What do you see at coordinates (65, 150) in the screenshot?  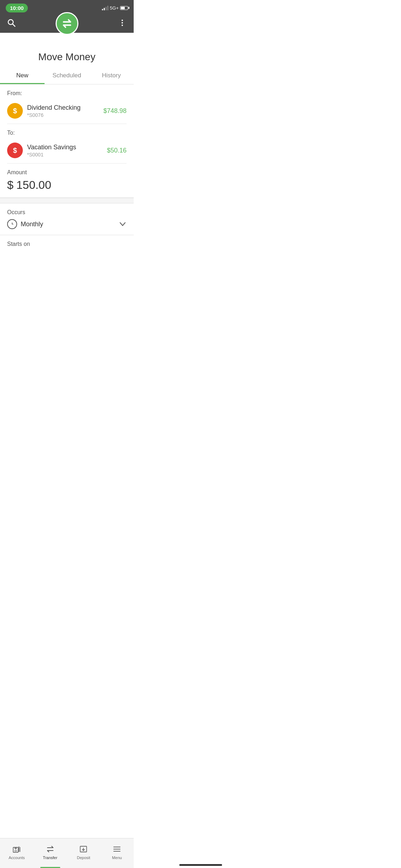 I see `to-account-info: Vacation Savings *S0001` at bounding box center [65, 150].